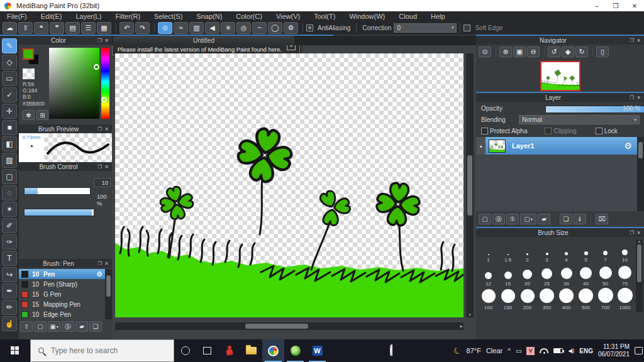 This screenshot has width=644, height=362. What do you see at coordinates (9, 291) in the screenshot?
I see `eyedropper-tool: ✒` at bounding box center [9, 291].